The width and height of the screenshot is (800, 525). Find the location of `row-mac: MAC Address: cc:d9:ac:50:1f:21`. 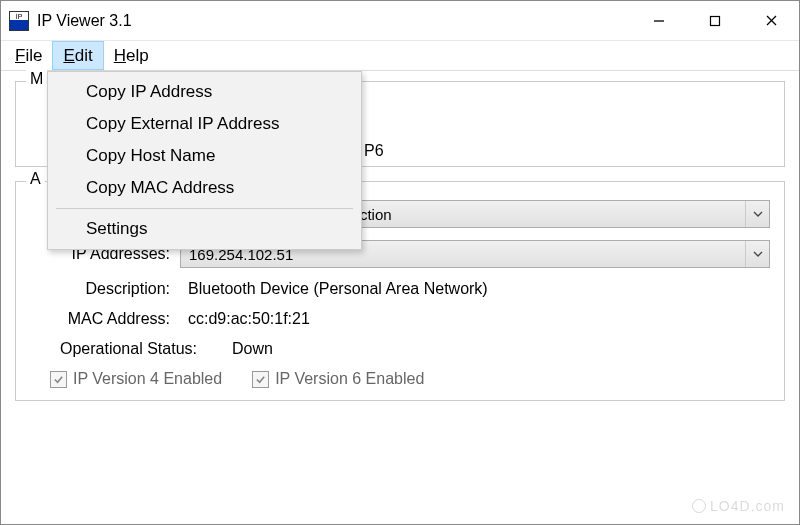

row-mac: MAC Address: cc:d9:ac:50:1f:21 is located at coordinates (400, 319).